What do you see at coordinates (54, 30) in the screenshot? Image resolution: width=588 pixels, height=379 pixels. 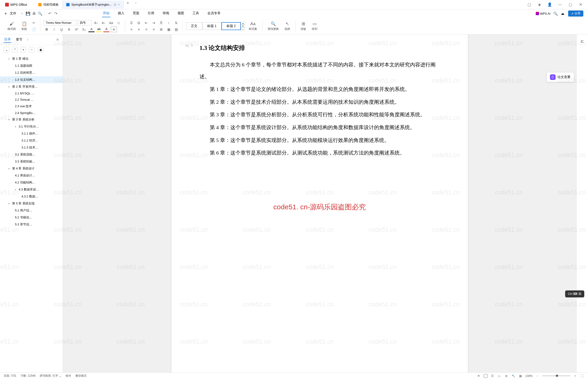 I see `italic-button: I` at bounding box center [54, 30].